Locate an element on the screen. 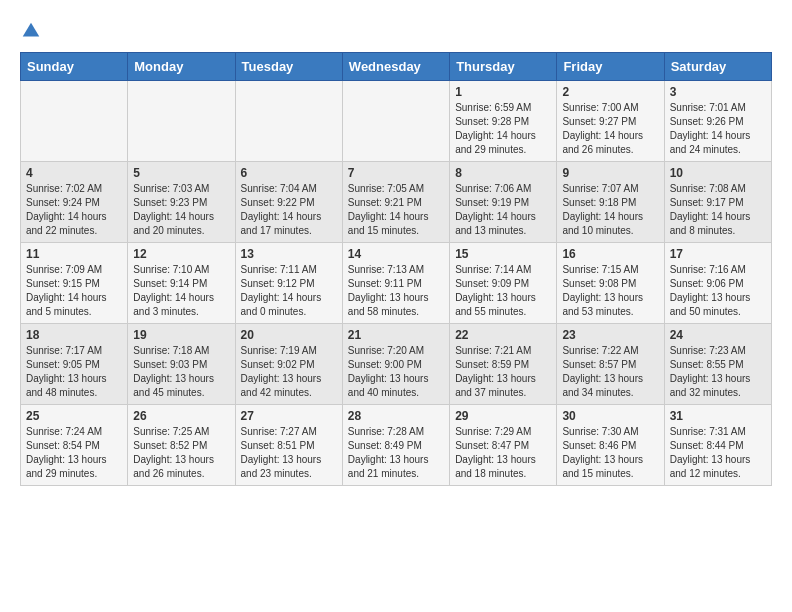  day-cell: 24Sunrise: 7:23 AM Sunset: 8:55 PM Dayli… is located at coordinates (718, 364).